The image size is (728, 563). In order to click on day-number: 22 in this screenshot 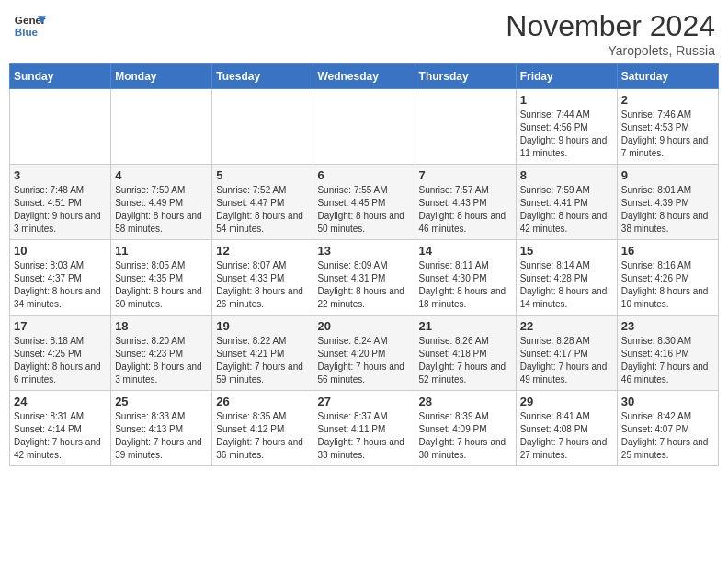, I will do `click(566, 326)`.